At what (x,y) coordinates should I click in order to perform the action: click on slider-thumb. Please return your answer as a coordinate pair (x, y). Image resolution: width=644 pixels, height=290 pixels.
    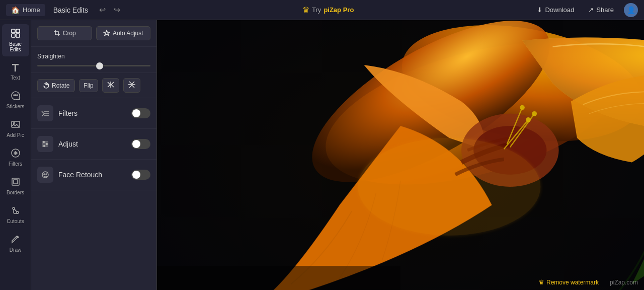
    Looking at the image, I should click on (100, 66).